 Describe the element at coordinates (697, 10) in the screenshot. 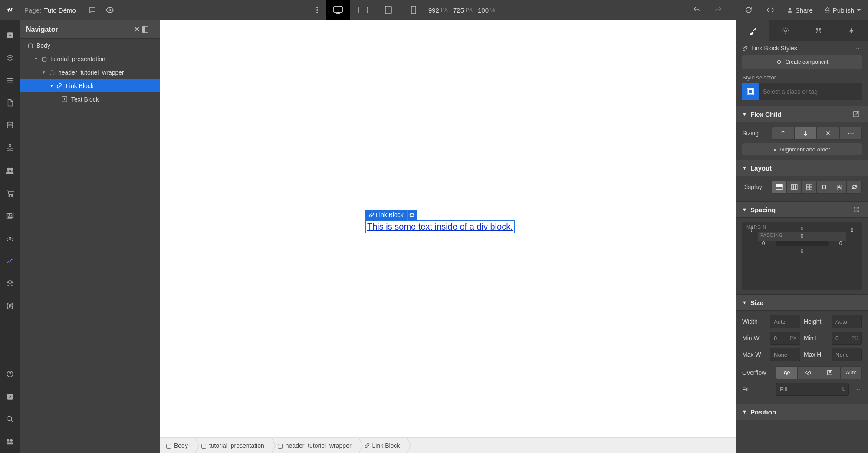

I see `undo-icon` at that location.